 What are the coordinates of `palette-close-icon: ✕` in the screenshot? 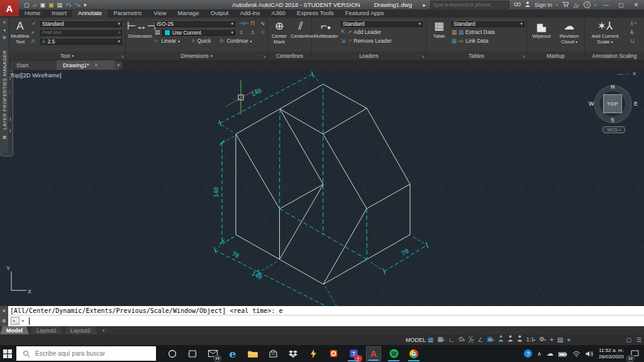 It's located at (4, 23).